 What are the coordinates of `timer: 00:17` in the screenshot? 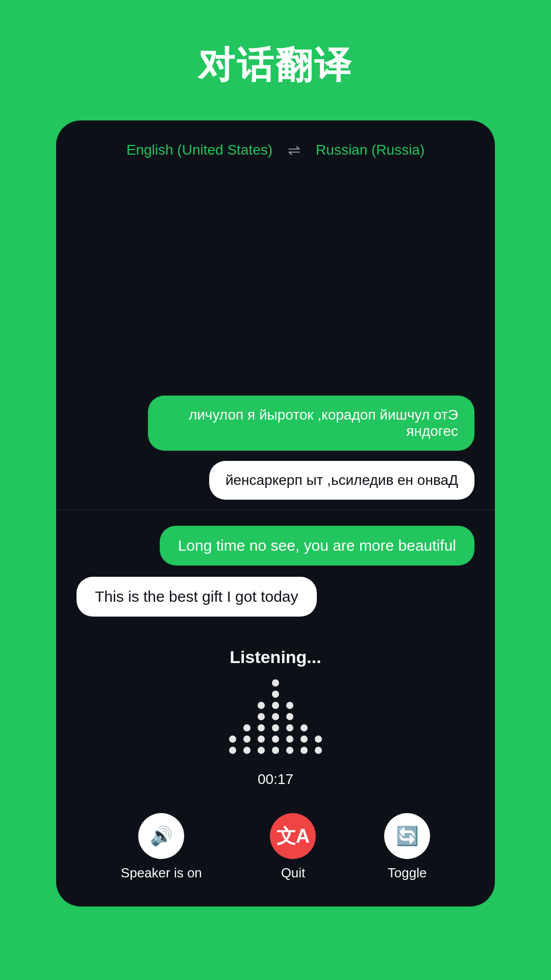 It's located at (276, 779).